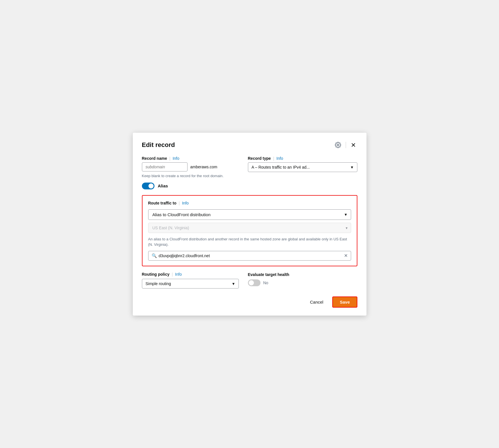  I want to click on region-select: US East (N. Virginia), so click(250, 228).